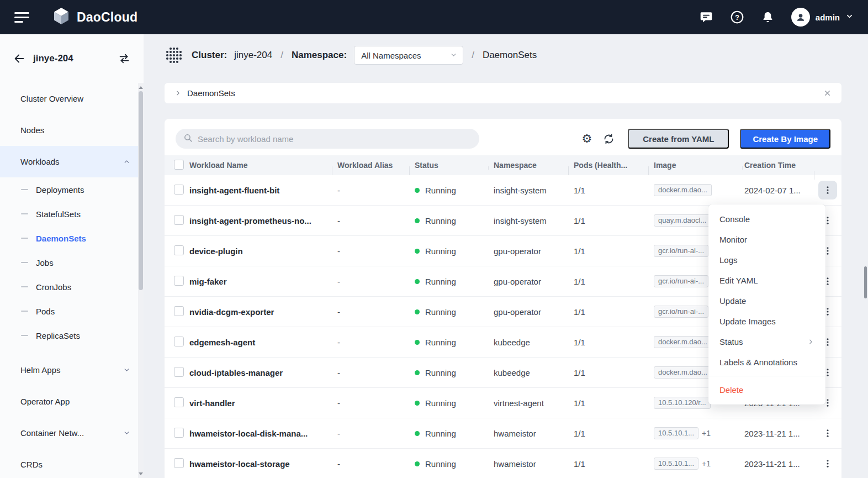 The image size is (868, 478). What do you see at coordinates (72, 401) in the screenshot?
I see `sidebar-item-operator-app: Operator App` at bounding box center [72, 401].